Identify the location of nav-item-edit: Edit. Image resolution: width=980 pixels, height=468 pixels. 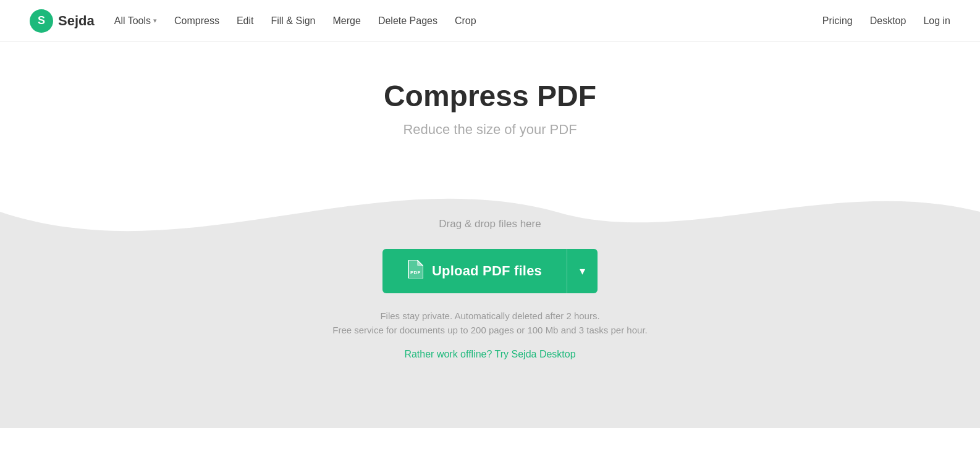
(245, 21).